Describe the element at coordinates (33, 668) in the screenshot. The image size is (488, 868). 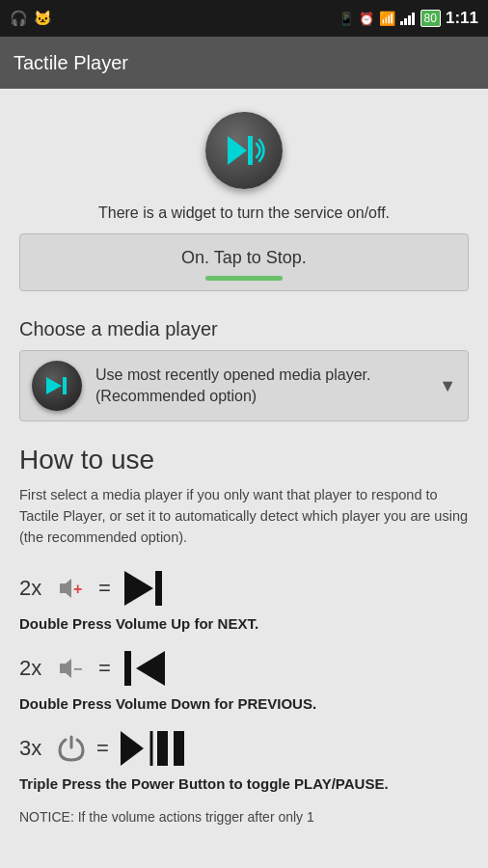
I see `prev-press-count: 2x` at that location.